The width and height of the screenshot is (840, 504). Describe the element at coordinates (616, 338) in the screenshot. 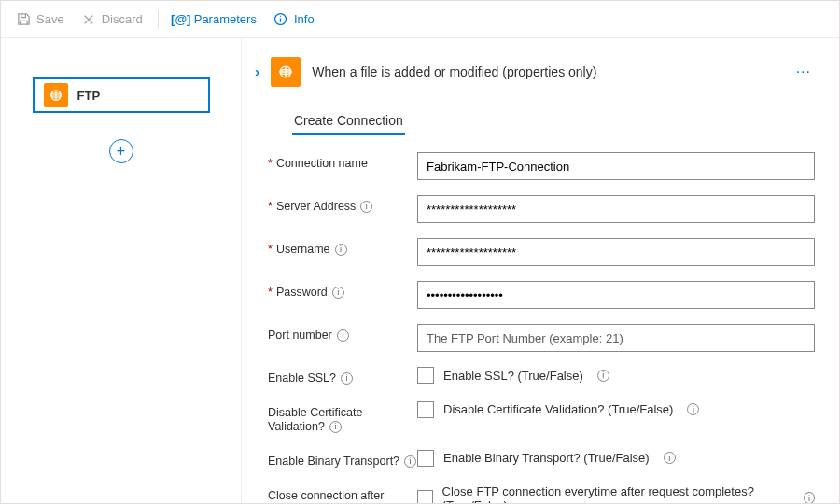

I see `port-number-input` at that location.